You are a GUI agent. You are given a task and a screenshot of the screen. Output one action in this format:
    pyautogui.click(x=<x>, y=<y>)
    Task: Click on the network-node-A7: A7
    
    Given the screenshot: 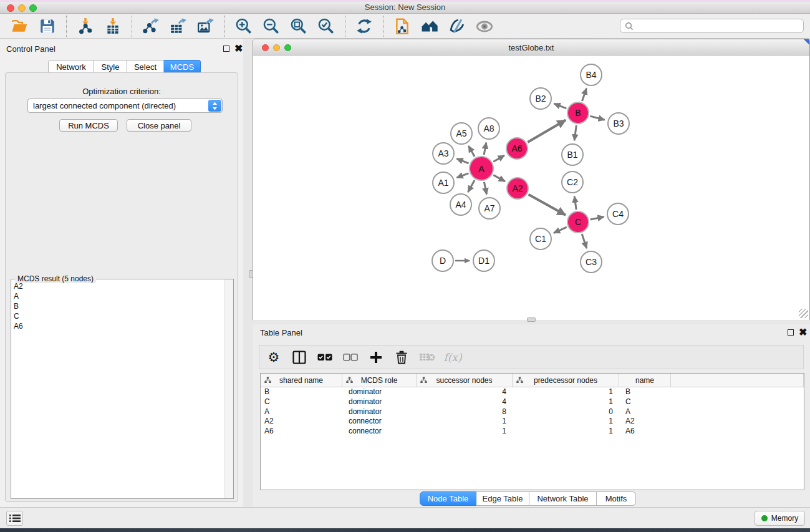 What is the action you would take?
    pyautogui.click(x=489, y=208)
    